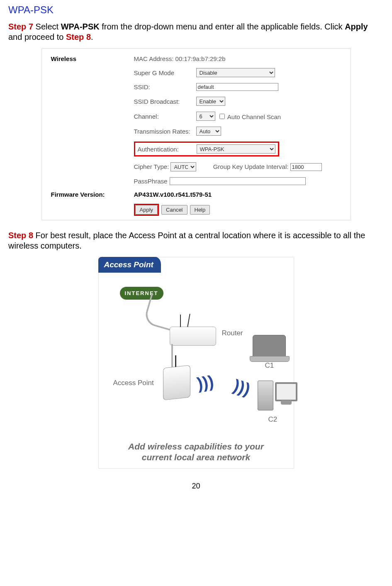  What do you see at coordinates (152, 167) in the screenshot?
I see `cipher-type-label: Cipher Type:` at bounding box center [152, 167].